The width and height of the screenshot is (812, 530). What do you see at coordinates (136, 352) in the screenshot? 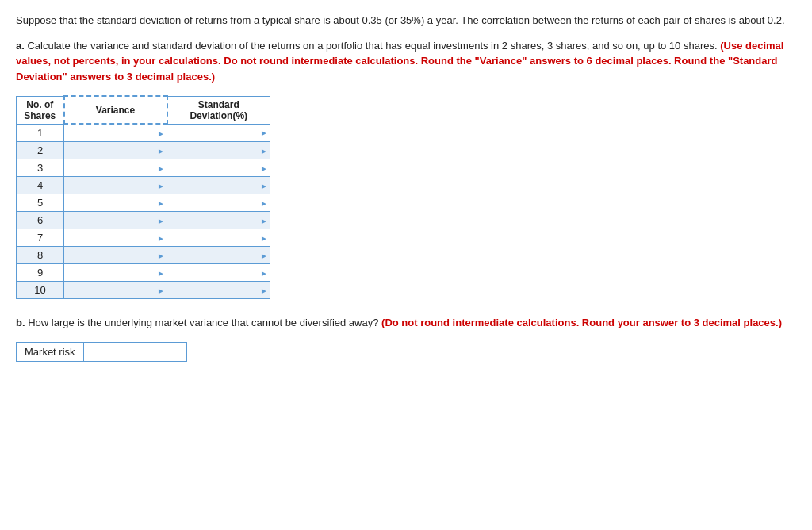
I see `market-risk-input` at bounding box center [136, 352].